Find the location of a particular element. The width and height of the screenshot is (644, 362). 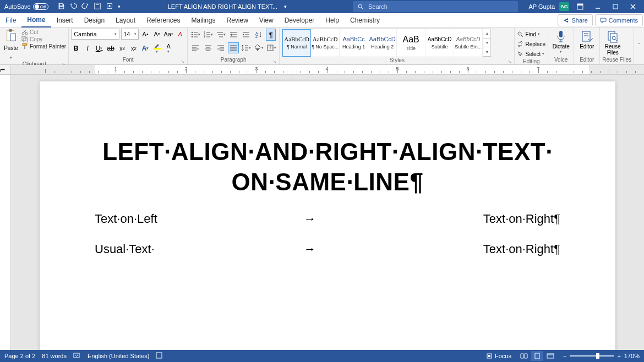

maximize-icon is located at coordinates (615, 7).